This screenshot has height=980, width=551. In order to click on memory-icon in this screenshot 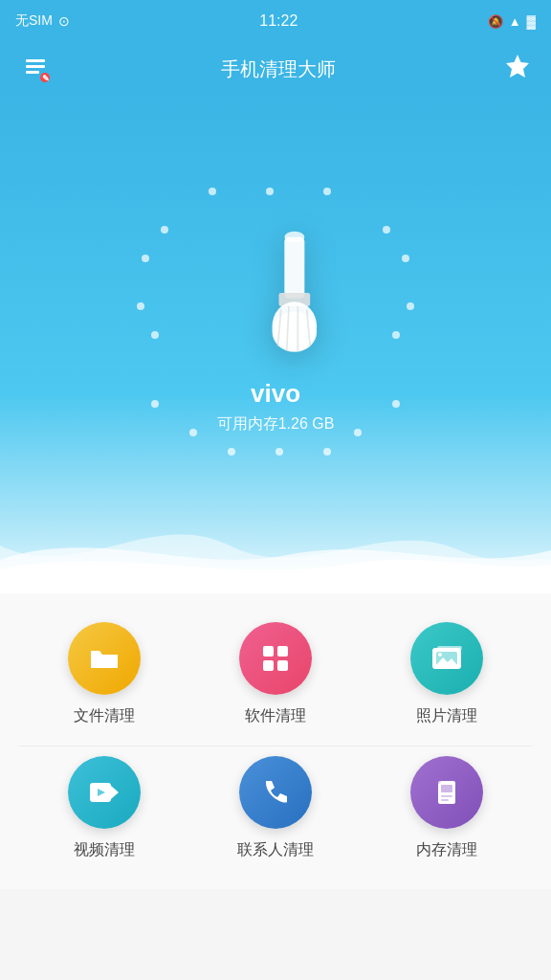, I will do `click(447, 792)`.